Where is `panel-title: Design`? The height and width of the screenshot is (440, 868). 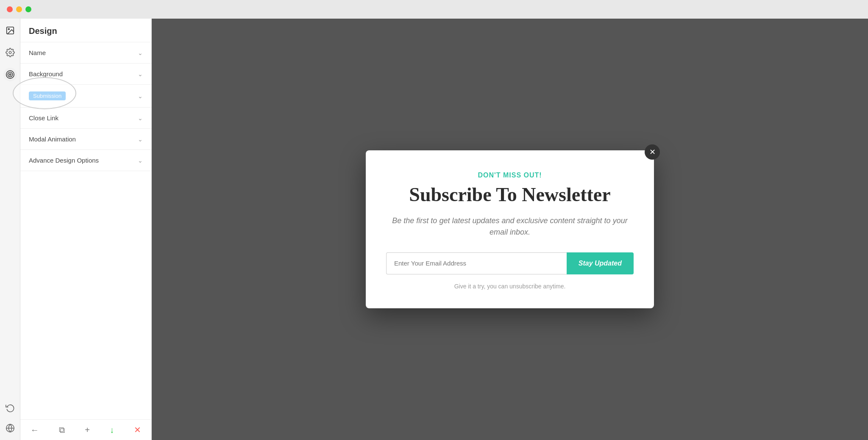 panel-title: Design is located at coordinates (86, 30).